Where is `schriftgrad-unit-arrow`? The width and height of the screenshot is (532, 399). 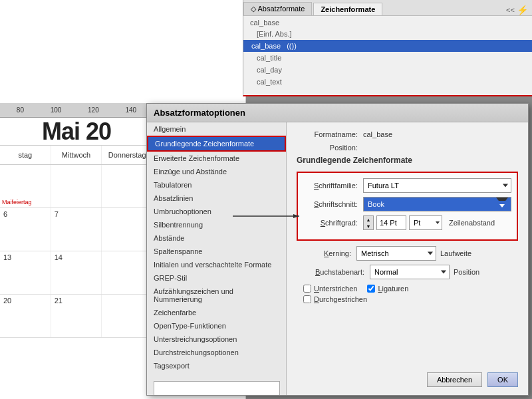 schriftgrad-unit-arrow is located at coordinates (438, 223).